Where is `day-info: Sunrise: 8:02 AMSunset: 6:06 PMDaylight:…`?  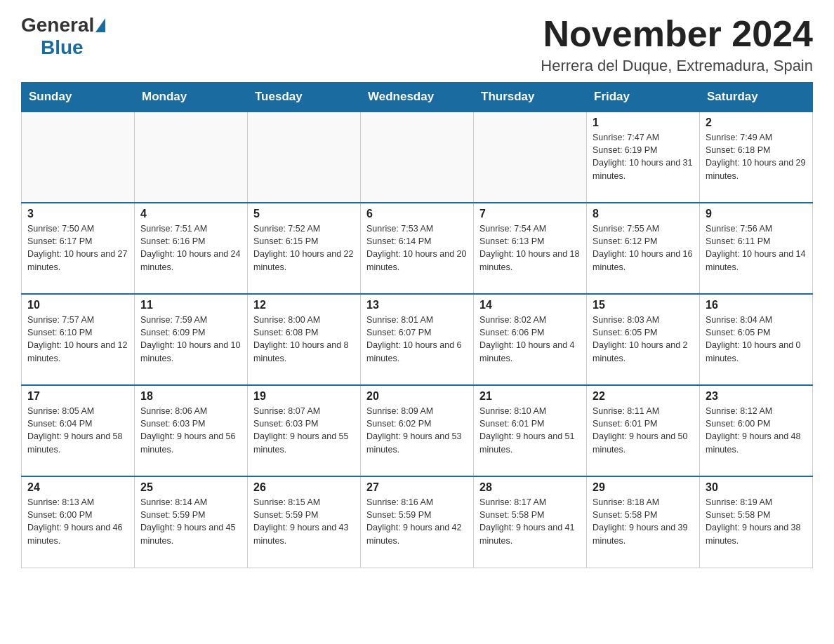
day-info: Sunrise: 8:02 AMSunset: 6:06 PMDaylight:… is located at coordinates (530, 340).